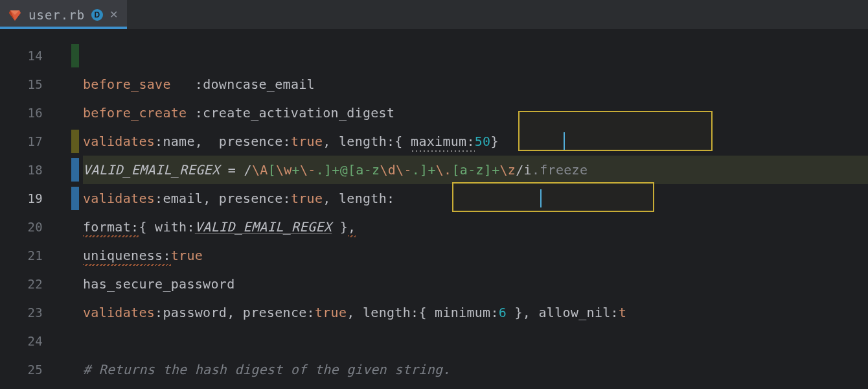 This screenshot has width=868, height=389. I want to click on code-line: validates :name, presence: true, length:…, so click(475, 141).